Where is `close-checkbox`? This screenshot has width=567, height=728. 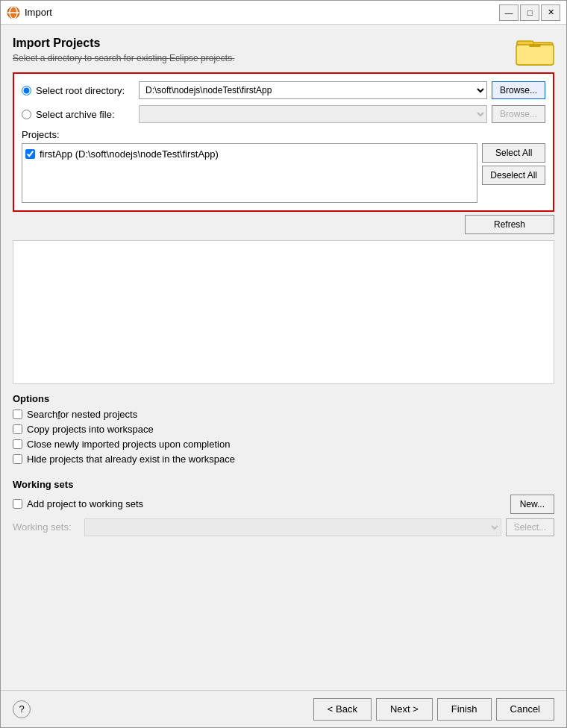
close-checkbox is located at coordinates (18, 445).